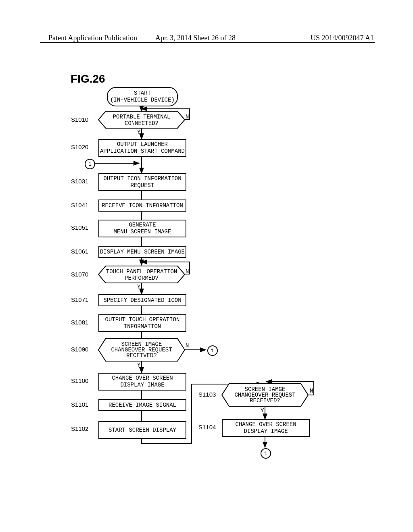 This screenshot has height=532, width=413. What do you see at coordinates (80, 300) in the screenshot?
I see `step-label: S1071` at bounding box center [80, 300].